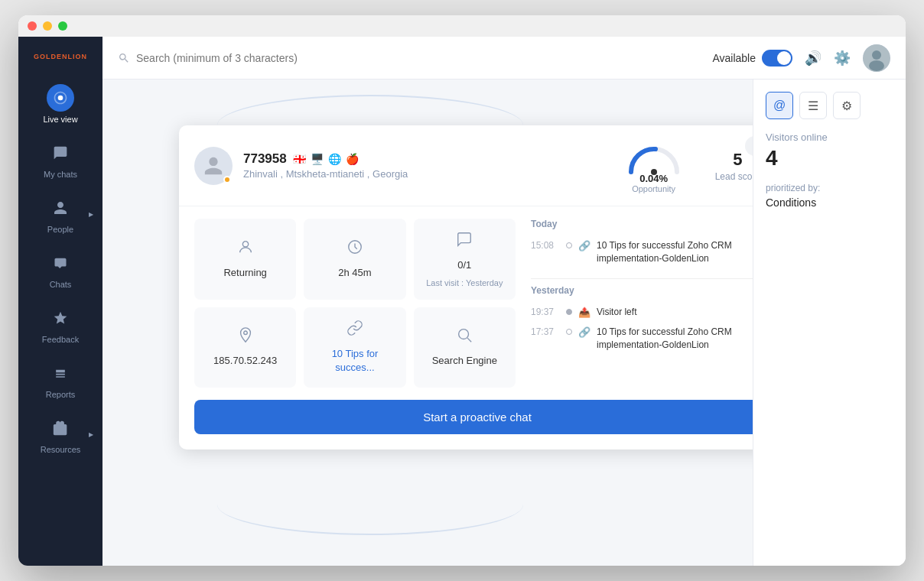 This screenshot has height=581, width=924. I want to click on activity-item-2: 17:37 🔗 10 Tips for successful Zoho CRM …, so click(642, 339).